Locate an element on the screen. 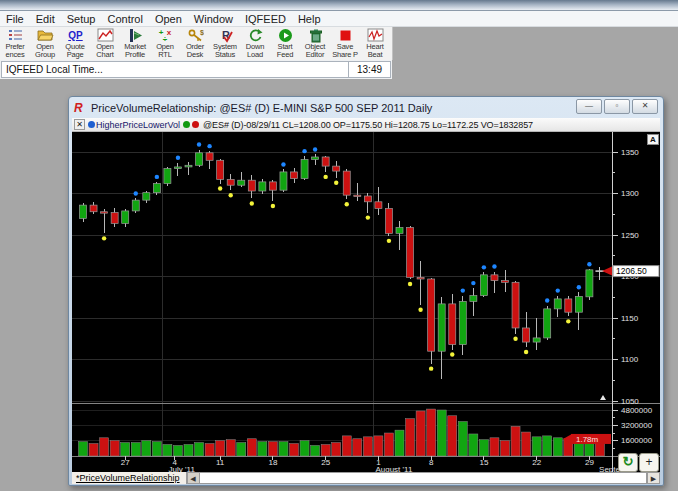  menu-help: Help is located at coordinates (310, 19).